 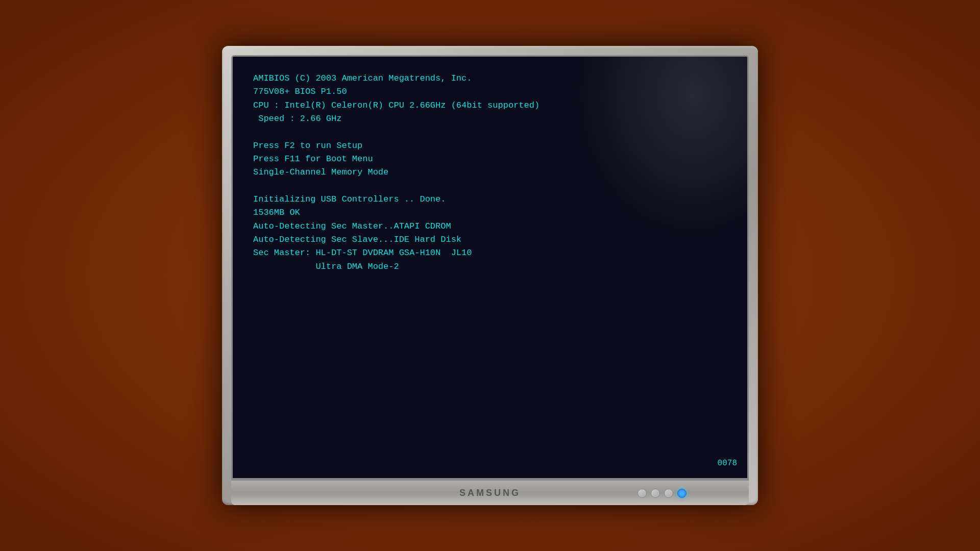 What do you see at coordinates (490, 159) in the screenshot?
I see `bios-text-line: Press F11 for Boot Menu` at bounding box center [490, 159].